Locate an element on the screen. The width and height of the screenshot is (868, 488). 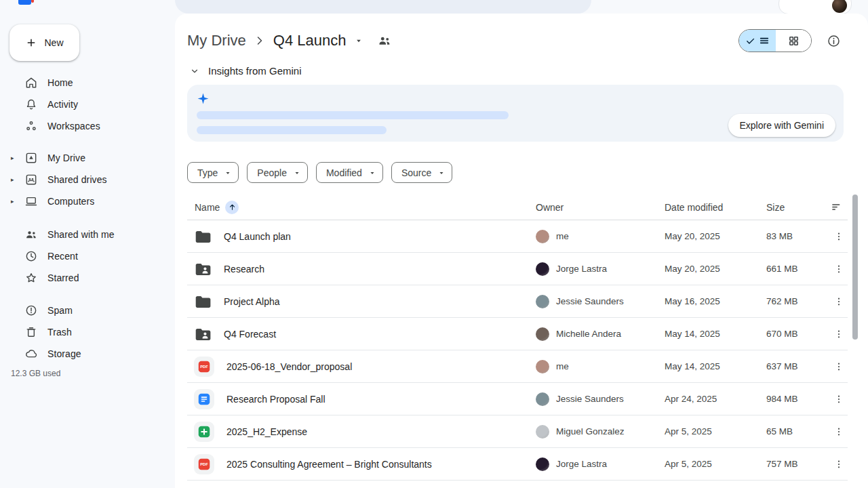
owner-cell: Jorge Lastra is located at coordinates (600, 464).